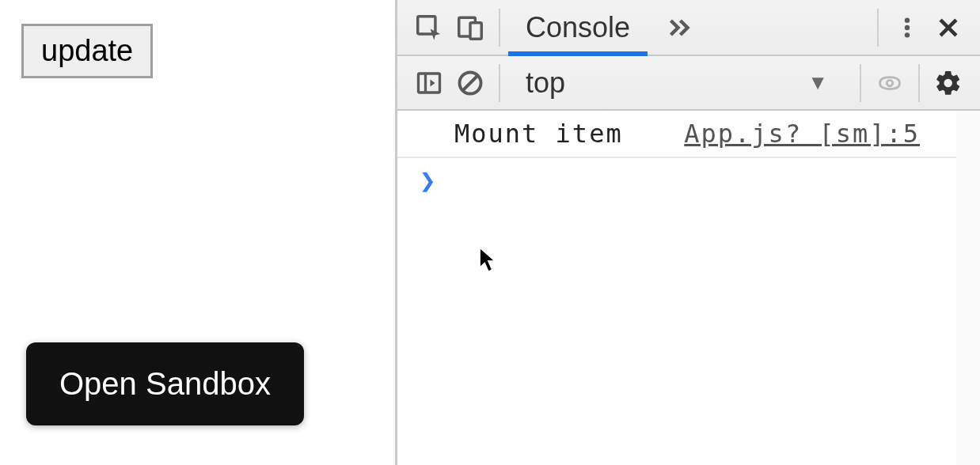 This screenshot has width=980, height=465. What do you see at coordinates (569, 134) in the screenshot?
I see `log-message: Mount item` at bounding box center [569, 134].